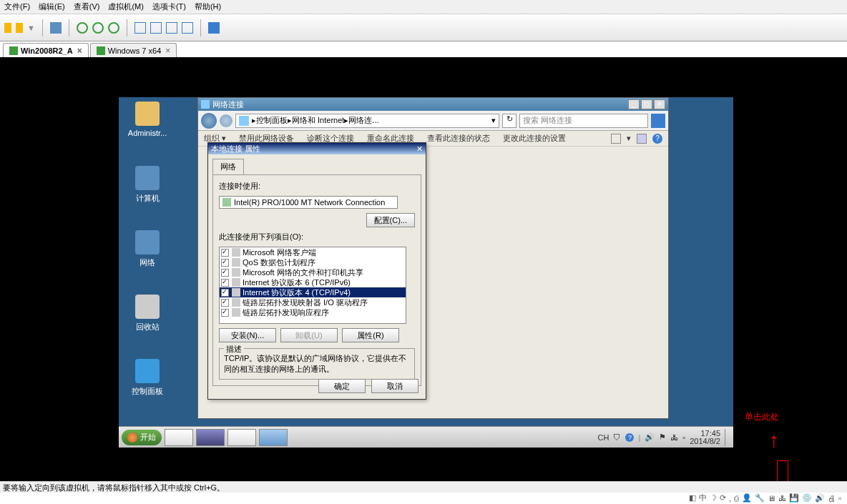 The image size is (847, 504). What do you see at coordinates (368, 121) in the screenshot?
I see `address-bar: ▸ 控制面板 ▸ 网络和 Internet ▸ 网络连... ▾` at bounding box center [368, 121].